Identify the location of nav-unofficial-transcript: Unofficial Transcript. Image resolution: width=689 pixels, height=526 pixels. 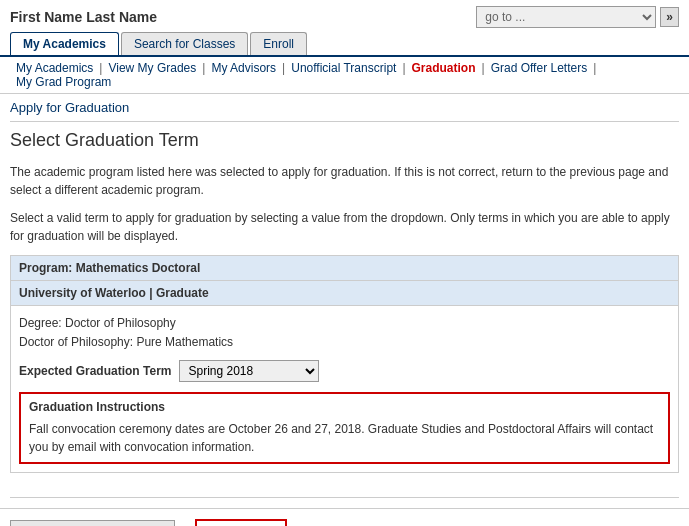
(344, 68).